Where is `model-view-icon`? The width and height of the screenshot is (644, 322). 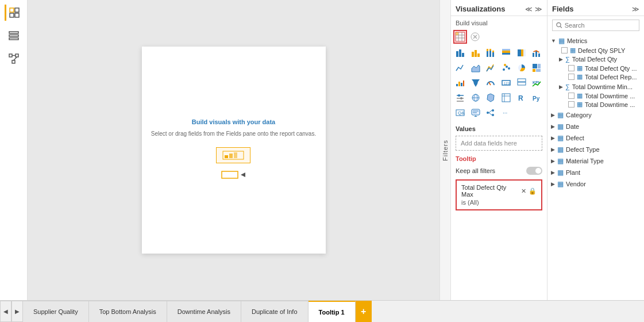
model-view-icon is located at coordinates (14, 59).